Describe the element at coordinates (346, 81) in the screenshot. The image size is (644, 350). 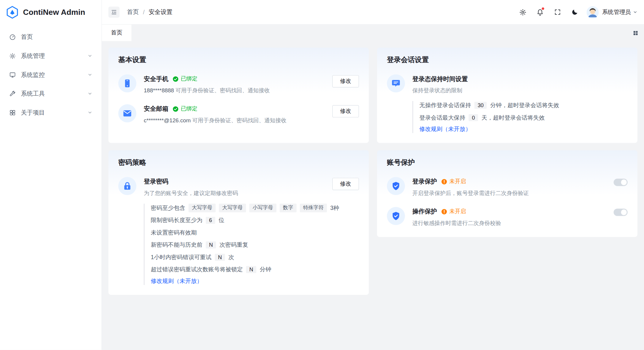
I see `modify-phone-button: 修改` at that location.